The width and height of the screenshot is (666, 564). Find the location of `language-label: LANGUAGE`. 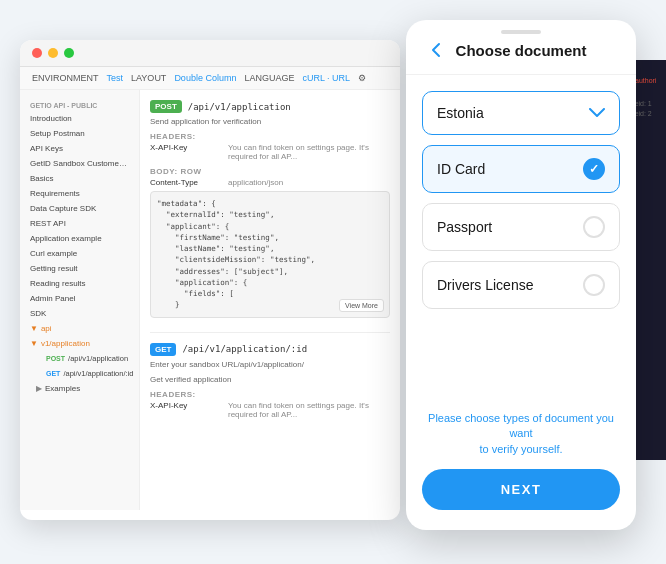

language-label: LANGUAGE is located at coordinates (269, 78).